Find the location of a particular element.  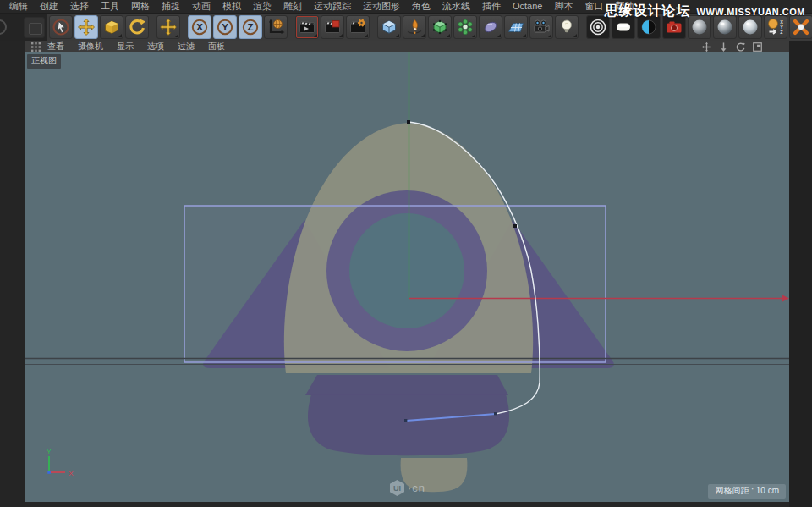

menu-plugins: 插件 is located at coordinates (491, 7).